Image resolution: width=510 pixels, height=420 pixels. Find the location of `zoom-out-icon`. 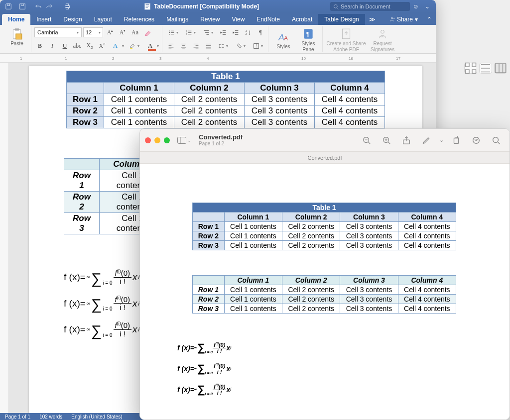

zoom-out-icon is located at coordinates (367, 140).